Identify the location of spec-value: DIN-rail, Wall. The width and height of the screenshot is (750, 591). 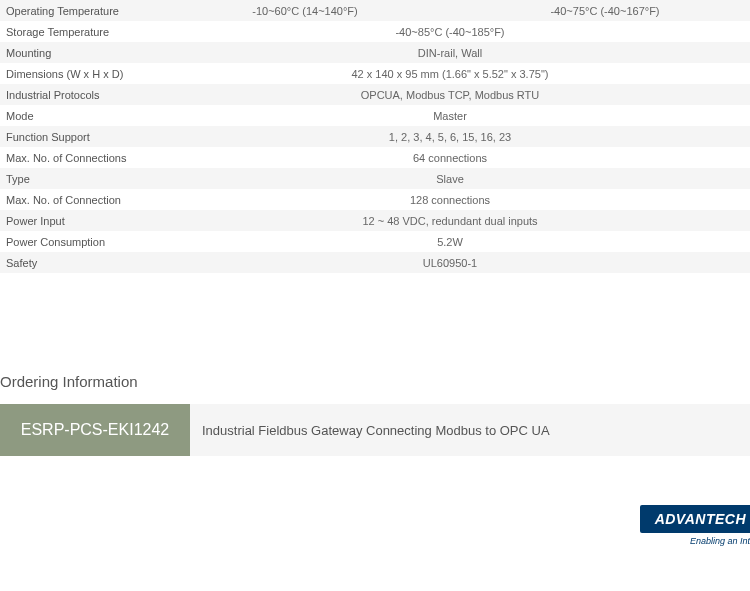
(450, 52).